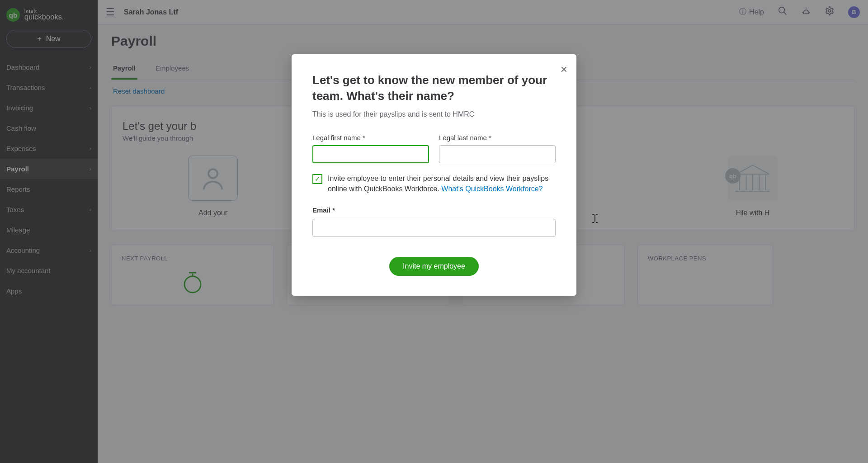  What do you see at coordinates (442, 184) in the screenshot?
I see `invite-checkbox-text: Invite employee to enter their personal …` at bounding box center [442, 184].